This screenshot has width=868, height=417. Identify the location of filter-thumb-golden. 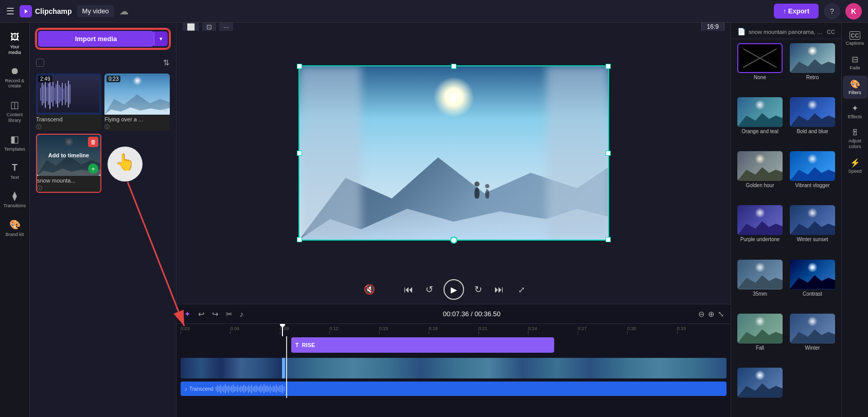
(760, 166).